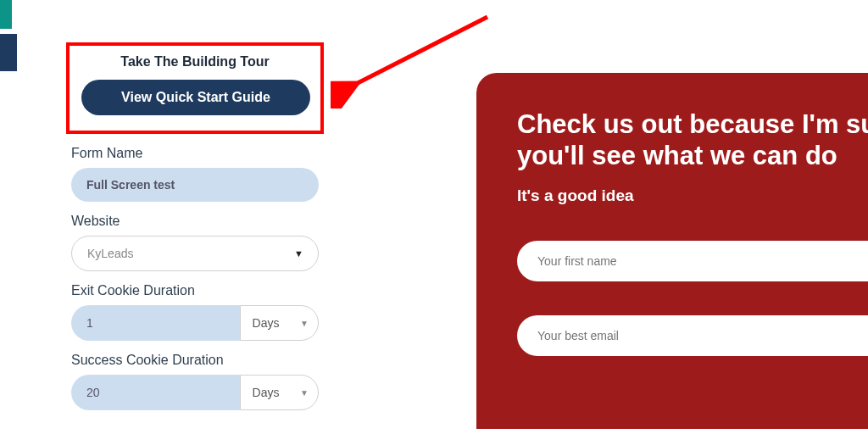  What do you see at coordinates (693, 196) in the screenshot?
I see `preview-subheading: It's a good idea` at bounding box center [693, 196].